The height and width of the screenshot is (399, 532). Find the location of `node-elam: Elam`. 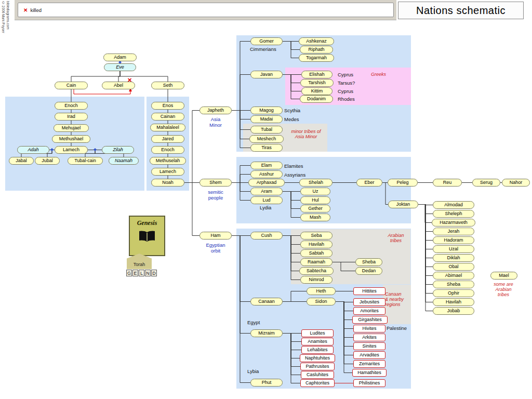

node-elam: Elam is located at coordinates (267, 165).